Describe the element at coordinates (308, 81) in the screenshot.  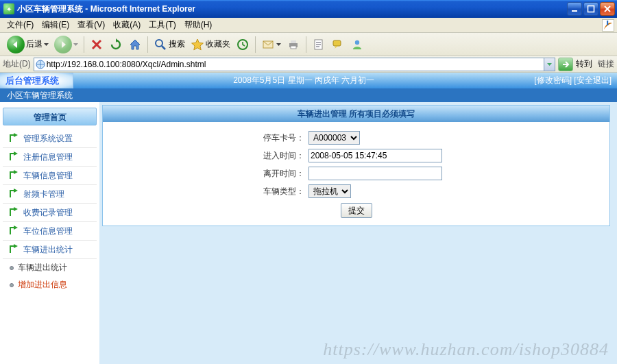
I see `app-header: 后台管理系统 2008年5月5日 星期一 丙戌年 六月初一 [修改密码] [安全…` at that location.